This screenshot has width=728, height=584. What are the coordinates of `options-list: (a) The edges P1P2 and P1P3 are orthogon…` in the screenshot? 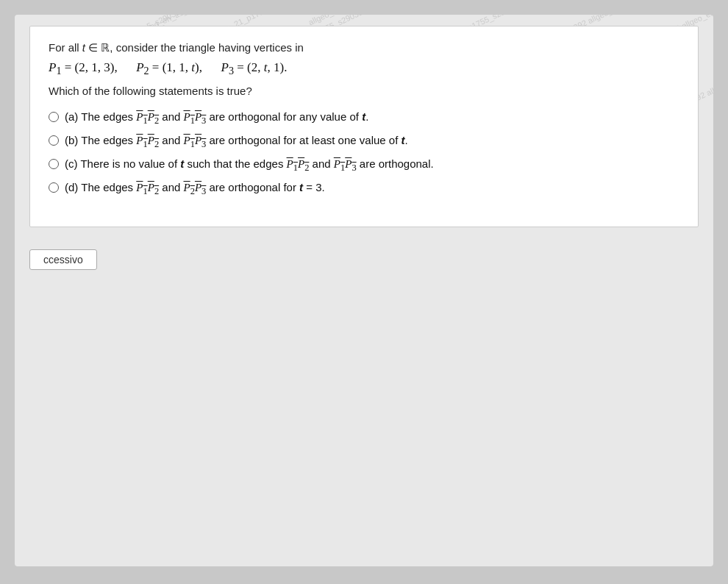 It's located at (364, 154).